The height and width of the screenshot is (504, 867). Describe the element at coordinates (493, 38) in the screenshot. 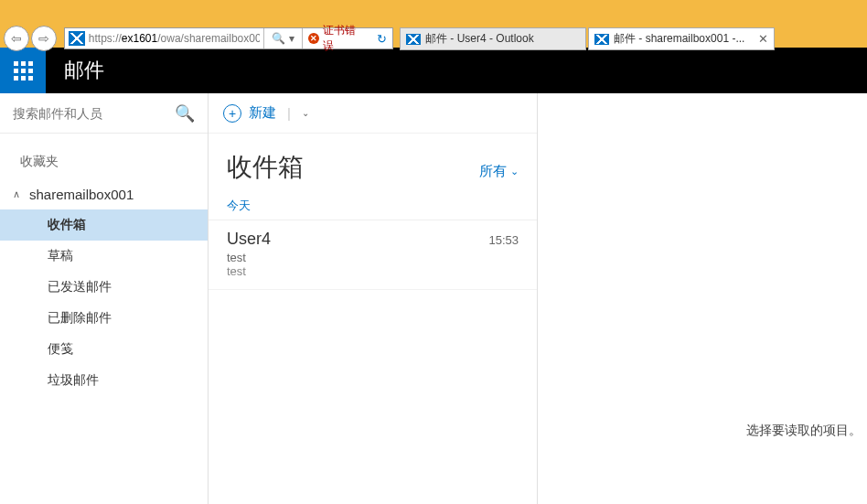

I see `browser-tab: 邮件 - User4 - Outlook` at that location.